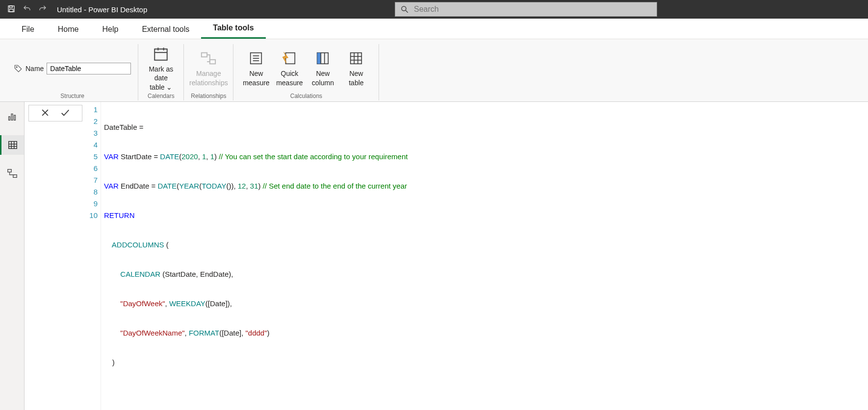 This screenshot has width=868, height=410. Describe the element at coordinates (43, 10) in the screenshot. I see `redo-icon` at that location.